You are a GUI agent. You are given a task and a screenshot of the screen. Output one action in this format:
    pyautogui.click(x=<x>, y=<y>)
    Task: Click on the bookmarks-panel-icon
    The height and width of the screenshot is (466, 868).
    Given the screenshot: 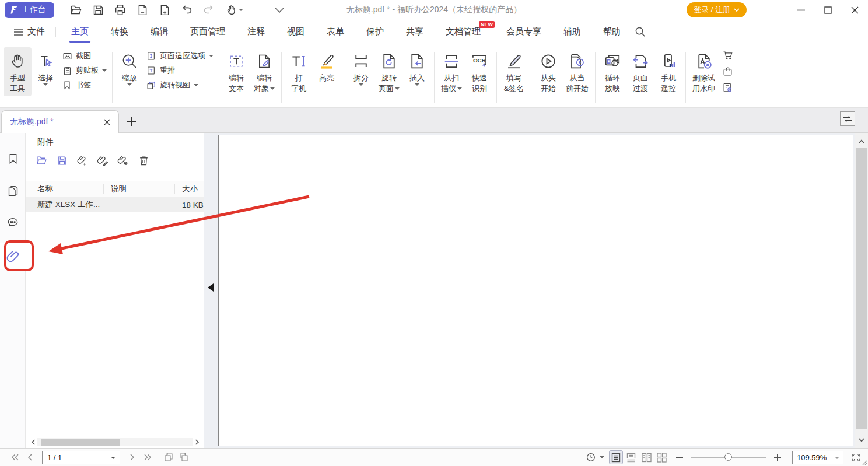 What is the action you would take?
    pyautogui.click(x=13, y=159)
    